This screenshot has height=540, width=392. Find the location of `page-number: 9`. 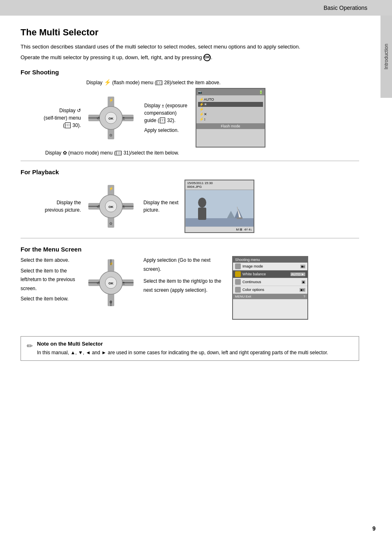

page-number: 9 is located at coordinates (374, 528).